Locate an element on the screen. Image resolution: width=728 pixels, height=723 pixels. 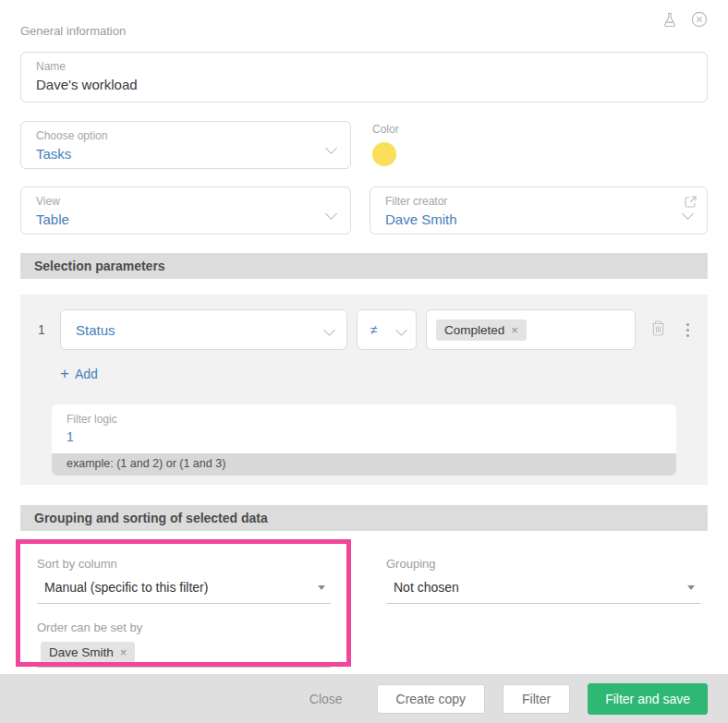
add-condition-label: Add is located at coordinates (87, 374).